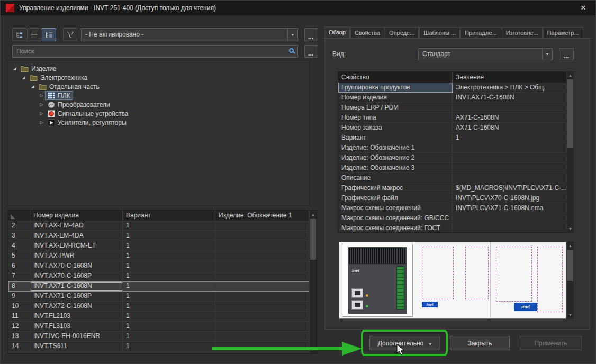 This screenshot has height=364, width=596. What do you see at coordinates (118, 8) in the screenshot?
I see `window-title: Управление изделиями - INVT-251-400 (Дос…` at bounding box center [118, 8].